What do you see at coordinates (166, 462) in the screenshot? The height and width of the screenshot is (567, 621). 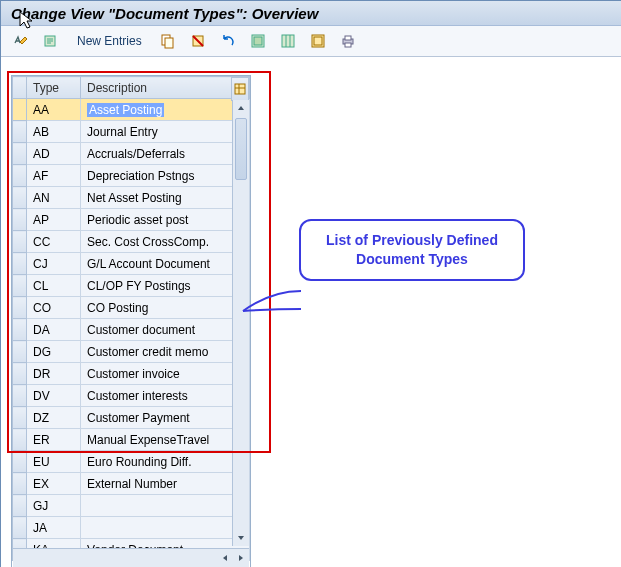 I see `cell-description: Euro Rounding Diff.` at bounding box center [166, 462].